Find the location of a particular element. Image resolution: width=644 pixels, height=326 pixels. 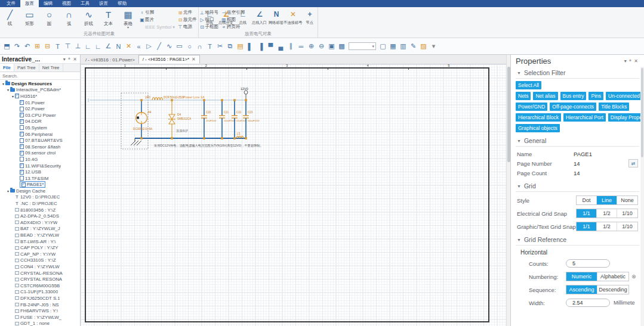

filter-chip-power-gnd: Power/GND is located at coordinates (531, 107).